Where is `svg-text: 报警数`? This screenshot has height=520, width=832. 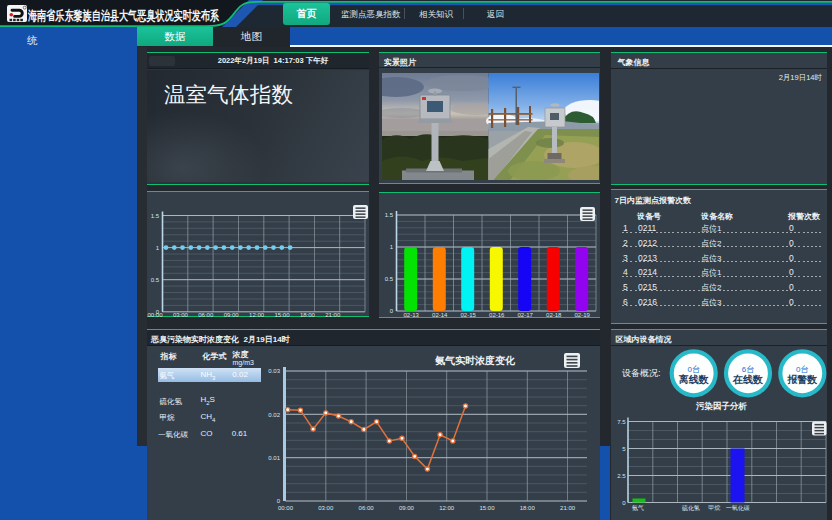
svg-text: 报警数 is located at coordinates (802, 380).